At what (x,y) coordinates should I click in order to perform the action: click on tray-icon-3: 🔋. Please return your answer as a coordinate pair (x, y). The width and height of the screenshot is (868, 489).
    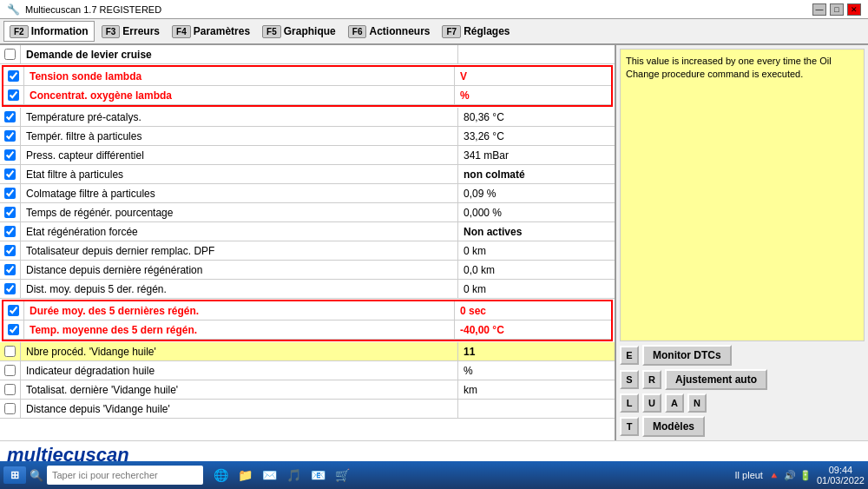
    Looking at the image, I should click on (806, 476).